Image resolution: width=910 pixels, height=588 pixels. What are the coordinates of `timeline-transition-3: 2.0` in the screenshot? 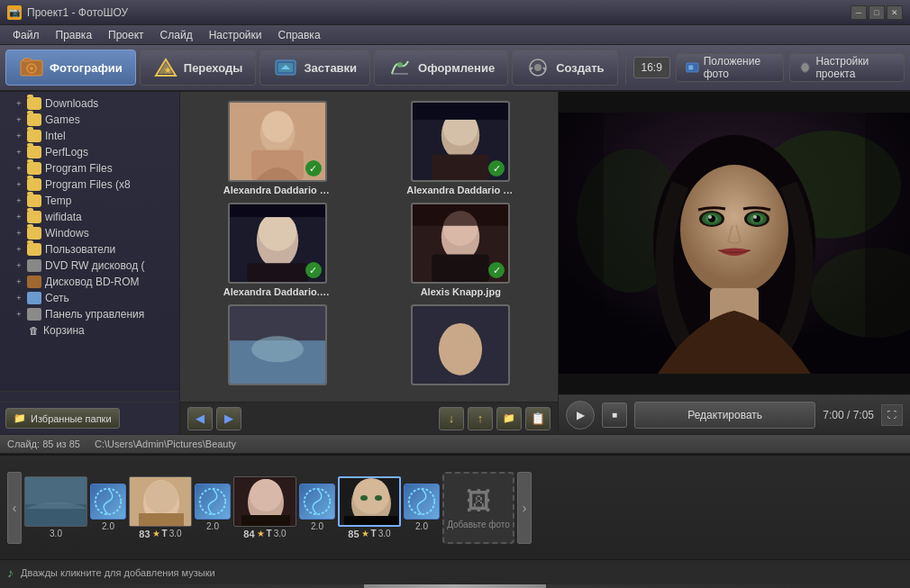 It's located at (317, 508).